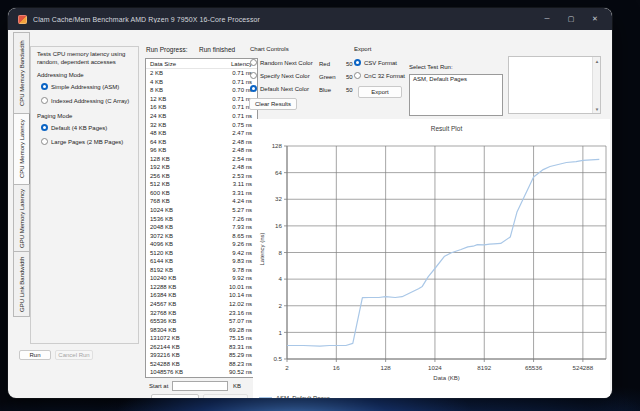 The height and width of the screenshot is (411, 640). I want to click on remove-size-button: Remove Size, so click(226, 396).